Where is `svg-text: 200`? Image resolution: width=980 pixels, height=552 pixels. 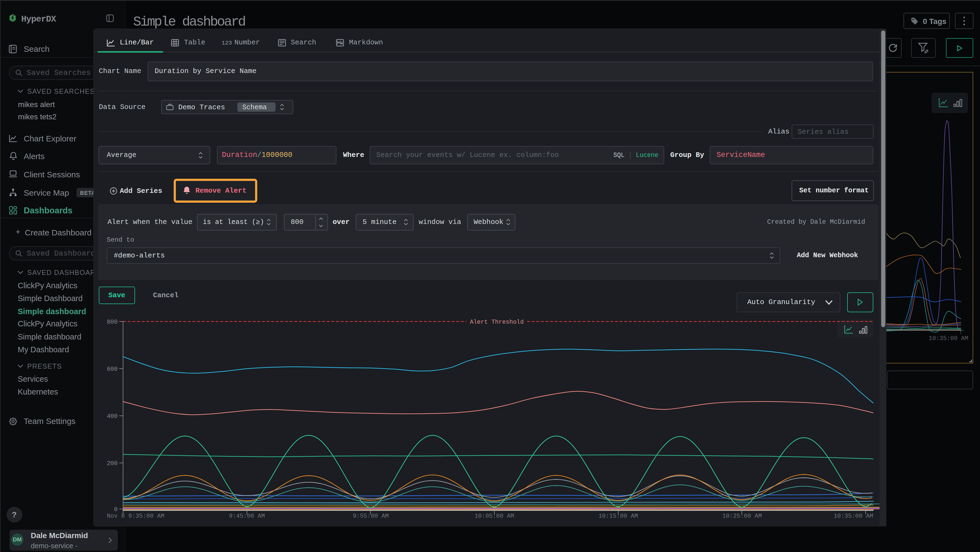
svg-text: 200 is located at coordinates (112, 464).